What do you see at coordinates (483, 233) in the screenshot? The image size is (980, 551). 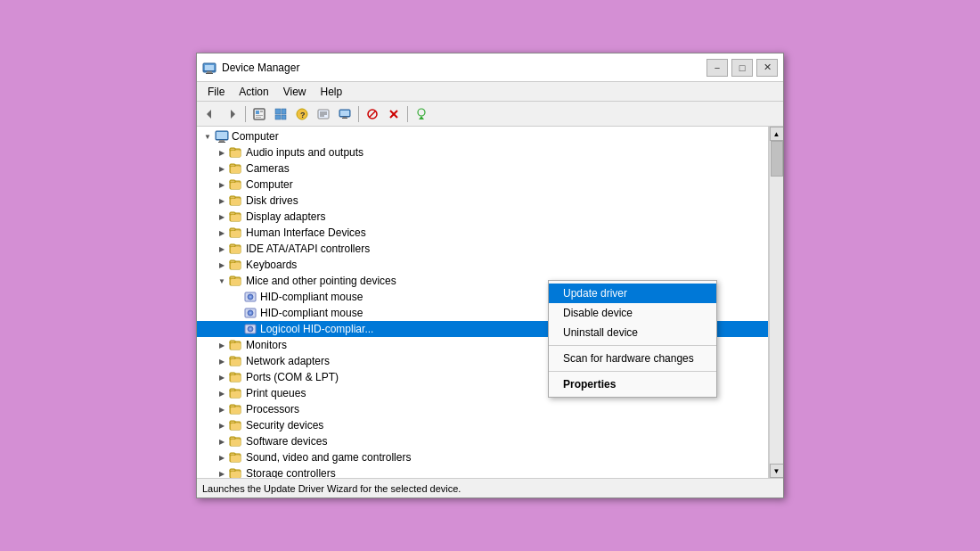 I see `tree-item-hid: ▶ Human Interface Devices` at bounding box center [483, 233].